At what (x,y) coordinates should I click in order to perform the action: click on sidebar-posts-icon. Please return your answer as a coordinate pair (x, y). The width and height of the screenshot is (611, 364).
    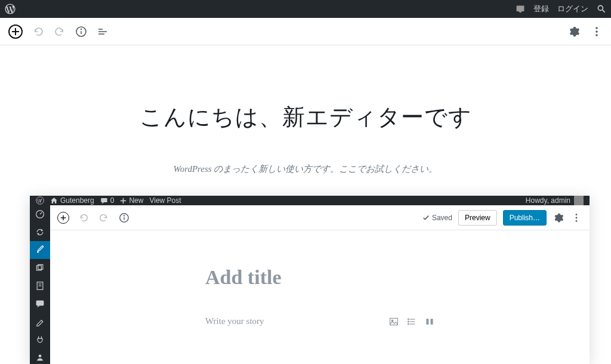
    Looking at the image, I should click on (40, 250).